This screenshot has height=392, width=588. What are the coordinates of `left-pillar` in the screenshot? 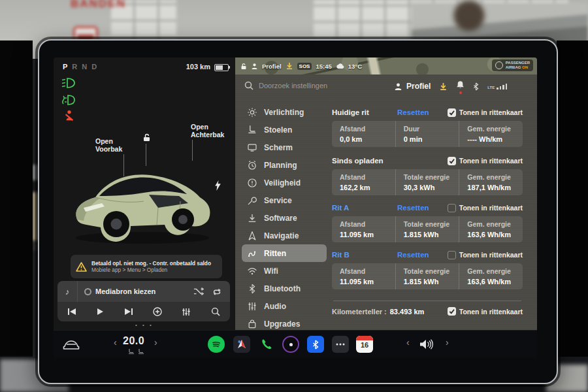 It's located at (16, 216).